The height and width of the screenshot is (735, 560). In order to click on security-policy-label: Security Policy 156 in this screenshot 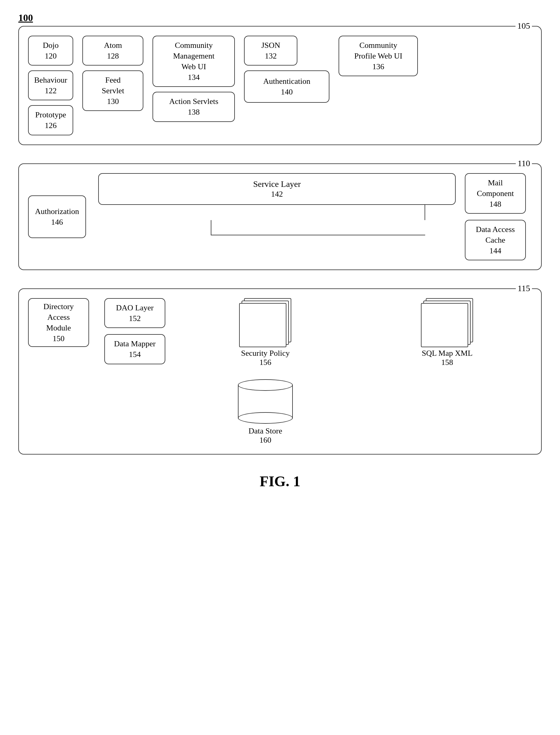, I will do `click(265, 358)`.